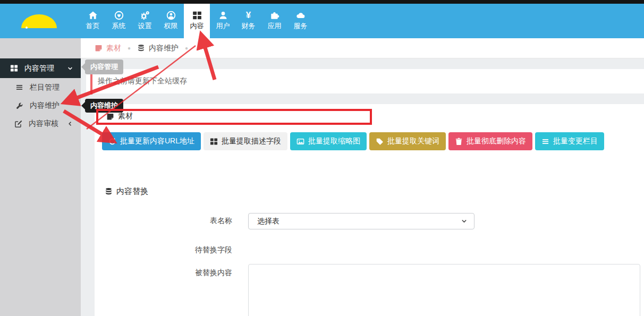 The height and width of the screenshot is (316, 644). I want to click on image-icon, so click(301, 141).